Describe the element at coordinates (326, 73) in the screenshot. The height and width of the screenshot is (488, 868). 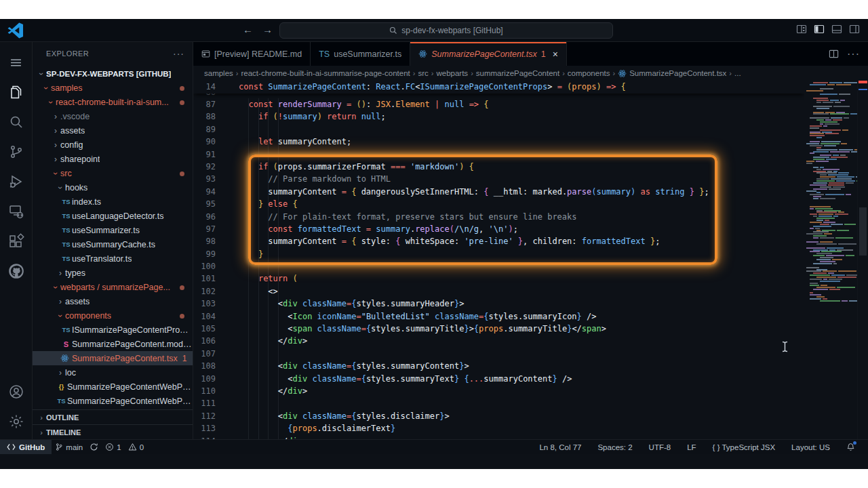
I see `breadcrumb-item-react-chrome-built-in-ai-summarise-page-: react-chrome-built-in-ai-summarise-page-…` at that location.